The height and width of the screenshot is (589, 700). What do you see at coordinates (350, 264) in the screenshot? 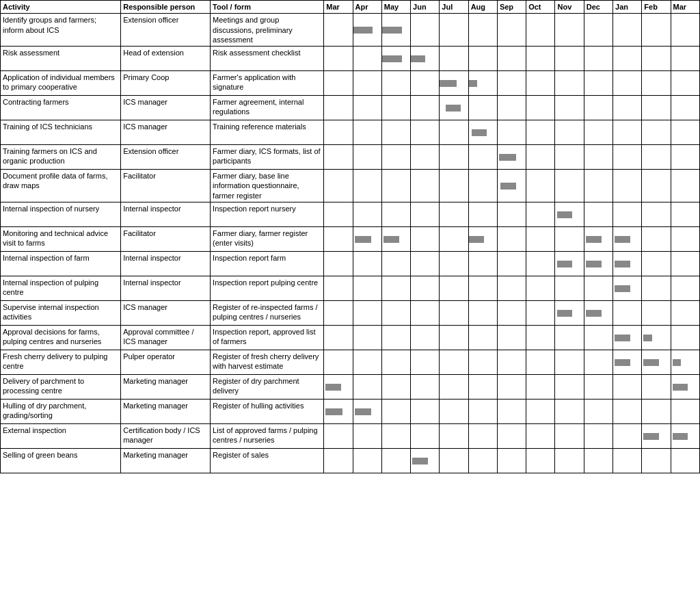
I see `table-row: Internal inspection of farmInternal insp…` at bounding box center [350, 264].